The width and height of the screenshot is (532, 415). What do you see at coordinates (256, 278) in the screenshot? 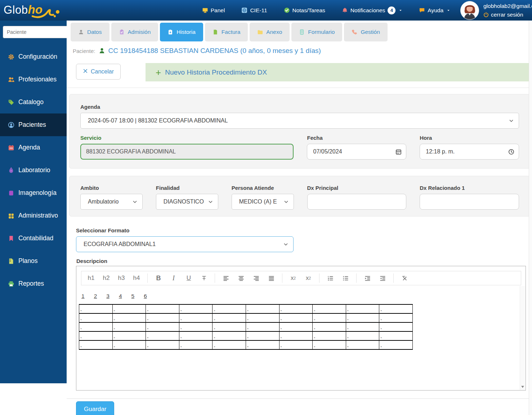
I see `align-right-button` at bounding box center [256, 278].